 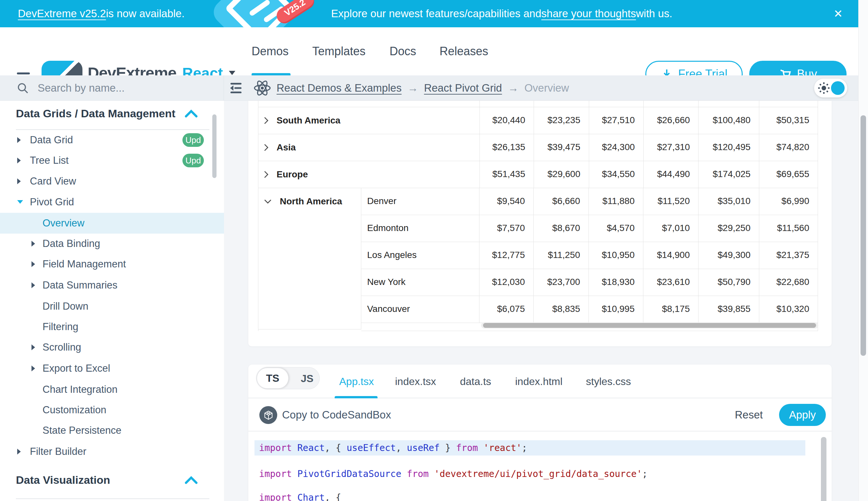 I want to click on sidebar-item-pivot-grid: Pivot Grid, so click(x=112, y=202).